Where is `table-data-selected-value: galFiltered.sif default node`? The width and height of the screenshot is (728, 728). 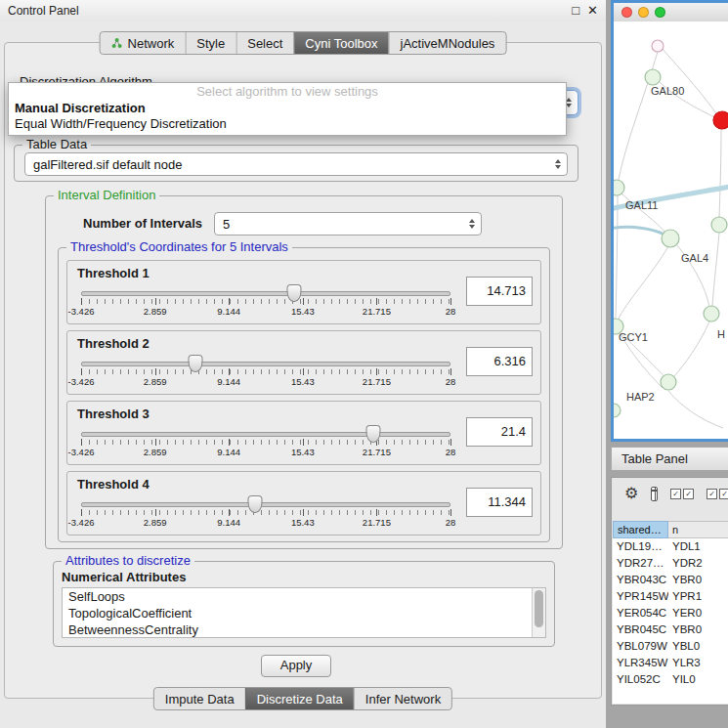 table-data-selected-value: galFiltered.sif default node is located at coordinates (107, 164).